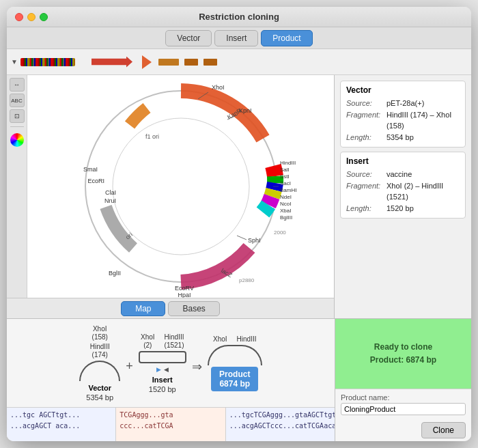  I want to click on seq-col-right: ...tgcTCGAggg...gtaAGCTtgt... ...acgAGCT…, so click(280, 425).